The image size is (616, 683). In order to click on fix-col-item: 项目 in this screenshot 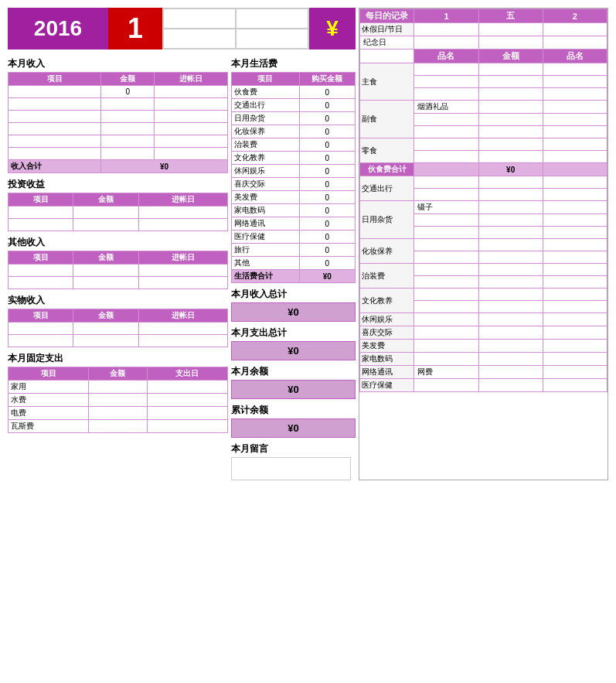, I will do `click(49, 374)`.